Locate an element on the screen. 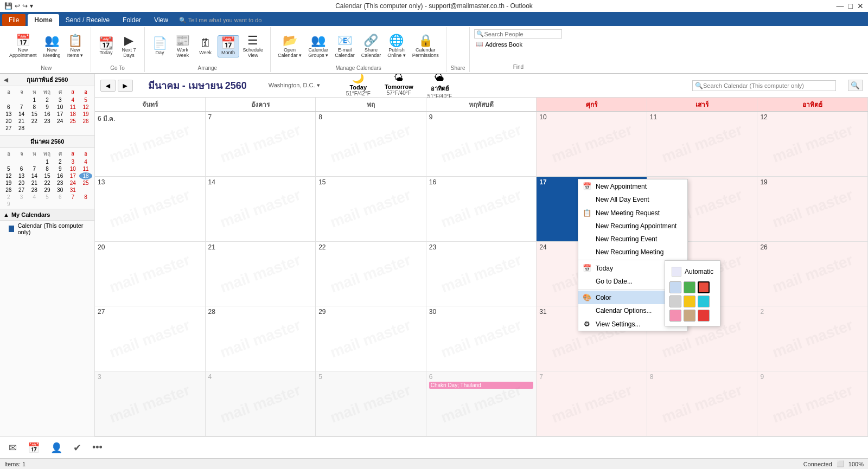  cal-cell-mar13: mail master 13 is located at coordinates (150, 209).